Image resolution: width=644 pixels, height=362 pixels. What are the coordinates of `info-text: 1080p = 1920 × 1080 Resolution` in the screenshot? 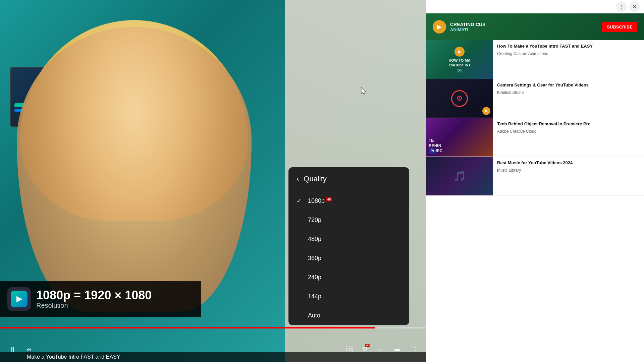 It's located at (94, 299).